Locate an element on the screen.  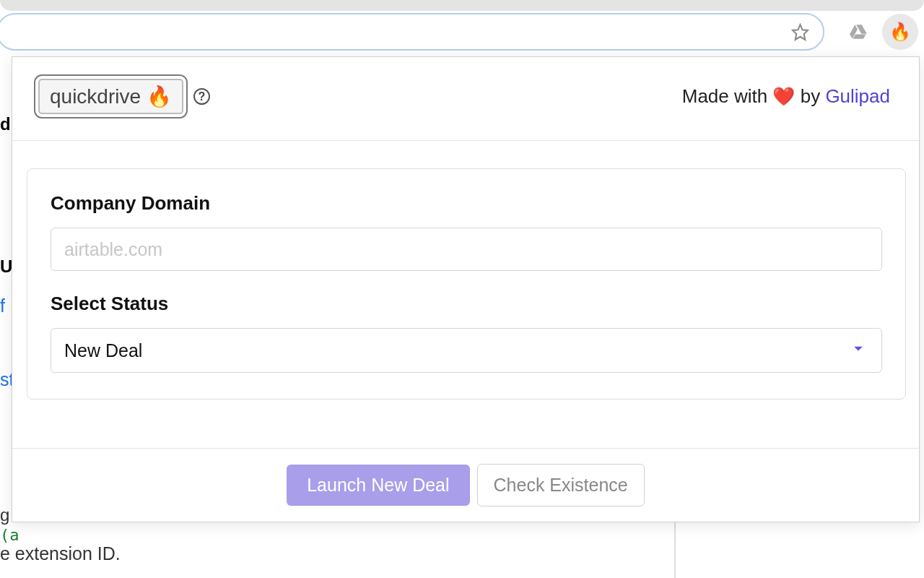
chevron-down-icon is located at coordinates (858, 350).